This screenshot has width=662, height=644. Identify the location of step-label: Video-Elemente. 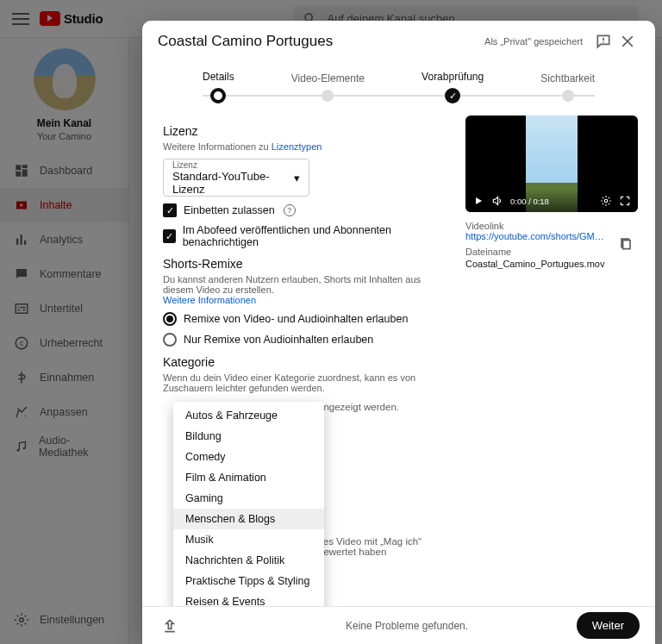
(328, 78).